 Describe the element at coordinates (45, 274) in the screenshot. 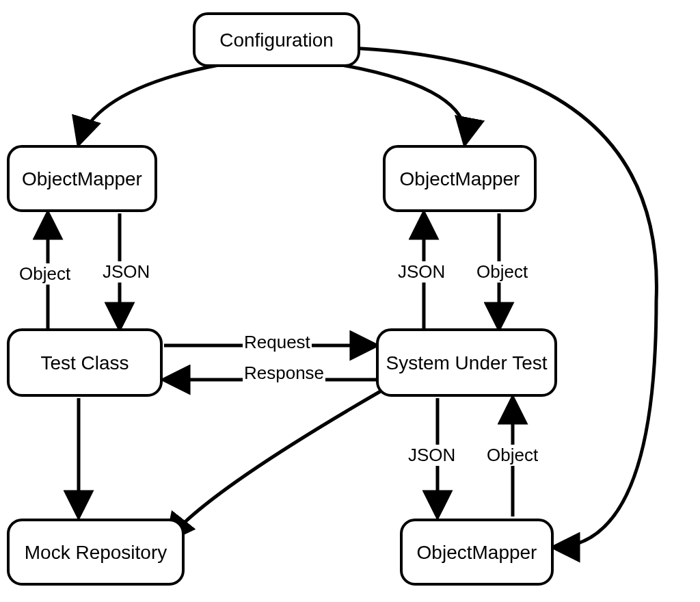

I see `label-object-left: Object` at that location.